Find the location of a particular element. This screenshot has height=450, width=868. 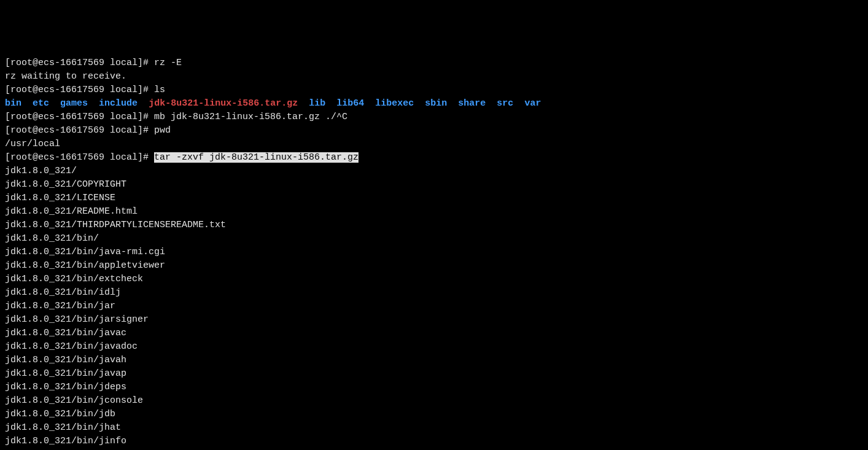

tar-output-line: jdk1.8.0_321/LICENSE is located at coordinates (434, 198).